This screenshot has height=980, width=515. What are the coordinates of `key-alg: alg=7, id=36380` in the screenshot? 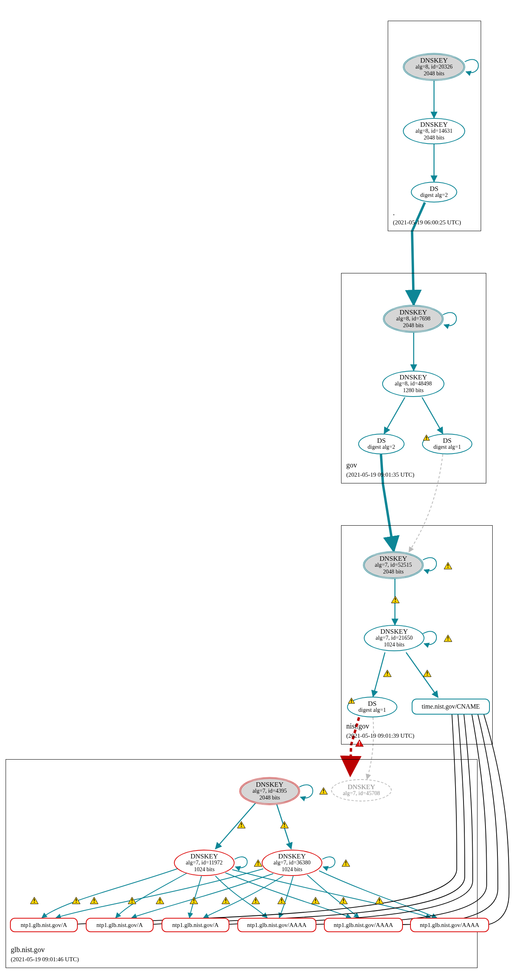 It's located at (292, 863).